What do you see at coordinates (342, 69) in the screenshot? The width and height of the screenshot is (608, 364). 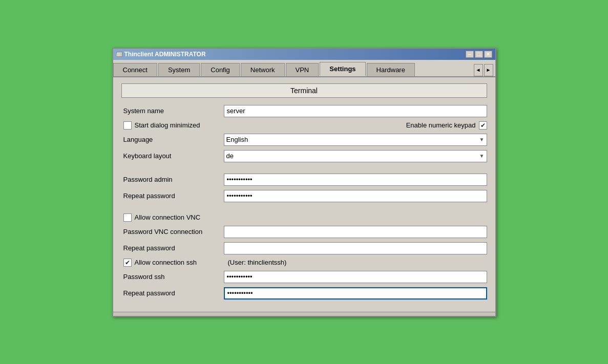 I see `tab-settings: Settings` at bounding box center [342, 69].